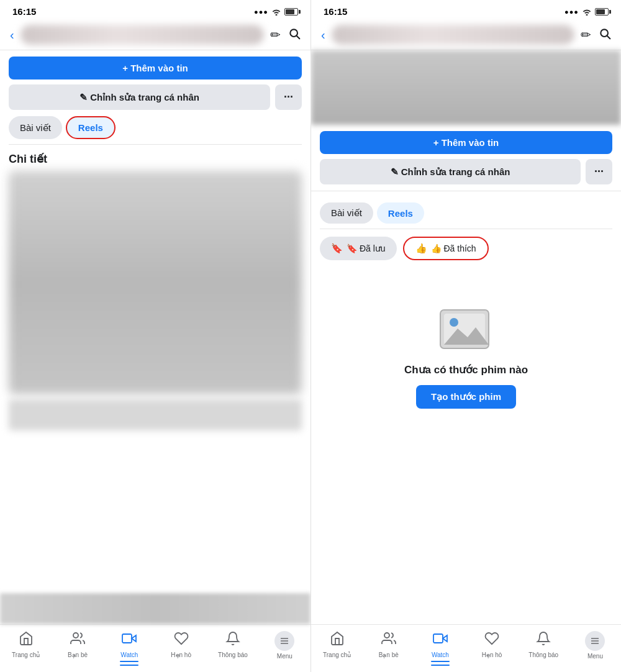 The width and height of the screenshot is (621, 672). I want to click on battery-icon-right, so click(602, 12).